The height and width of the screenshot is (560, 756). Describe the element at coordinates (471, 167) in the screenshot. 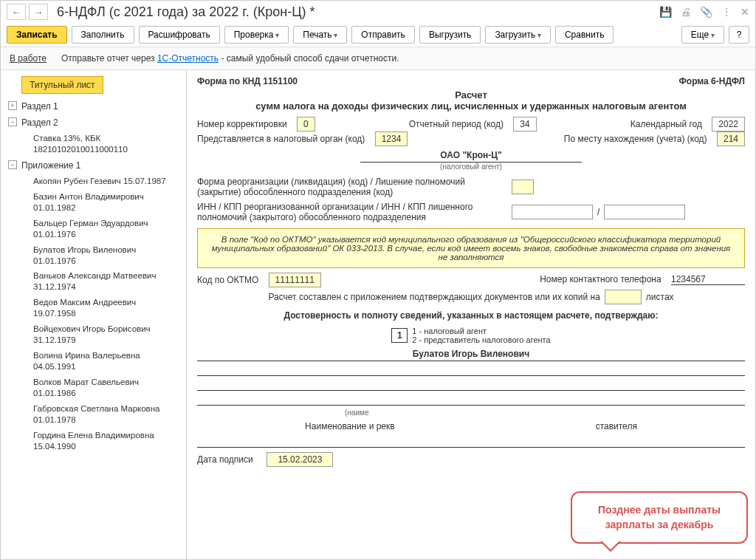

I see `org-hint: (налоговый агент)` at that location.